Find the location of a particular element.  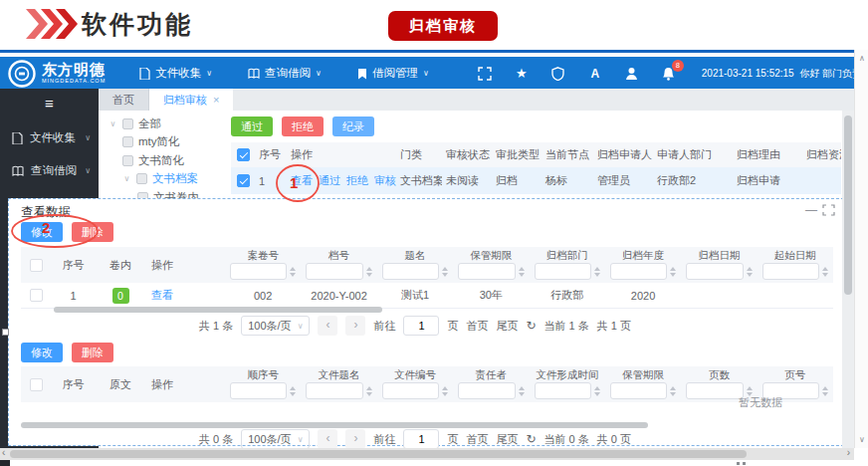

minimize-icon: — is located at coordinates (811, 210).